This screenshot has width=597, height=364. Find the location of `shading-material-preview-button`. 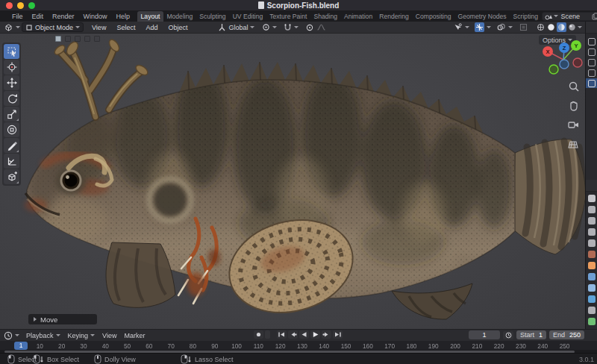

shading-material-preview-button is located at coordinates (561, 27).